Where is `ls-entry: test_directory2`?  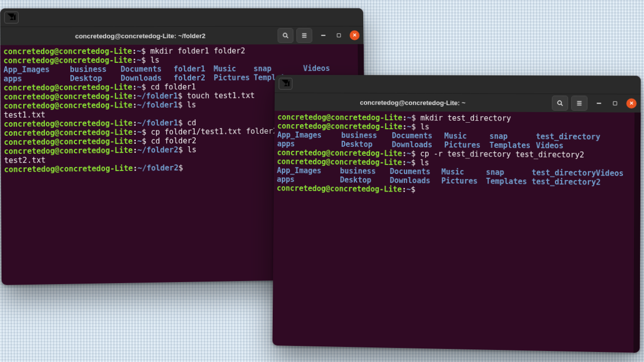 ls-entry: test_directory2 is located at coordinates (564, 182).